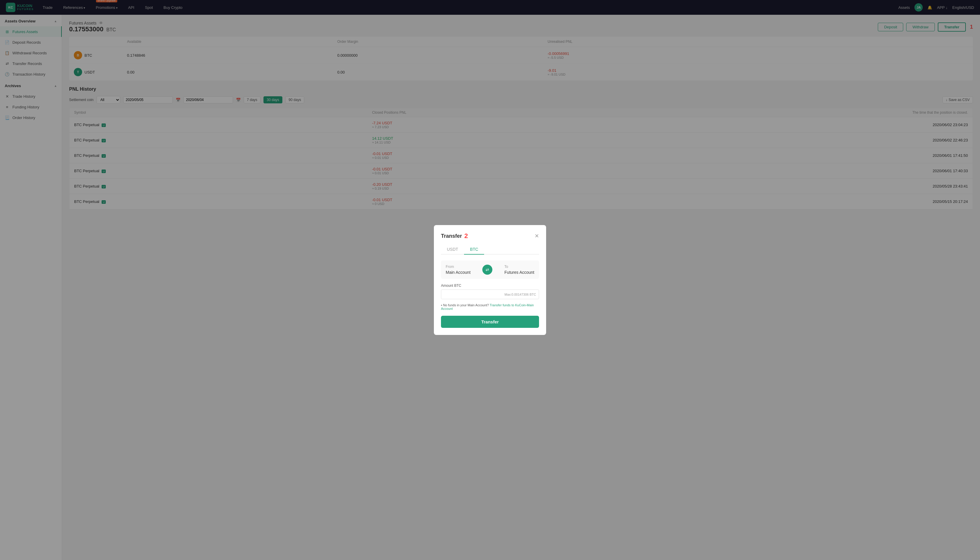 The width and height of the screenshot is (980, 560). I want to click on amount-section: Amount BTC Max:0.00147306 BTC, so click(490, 292).